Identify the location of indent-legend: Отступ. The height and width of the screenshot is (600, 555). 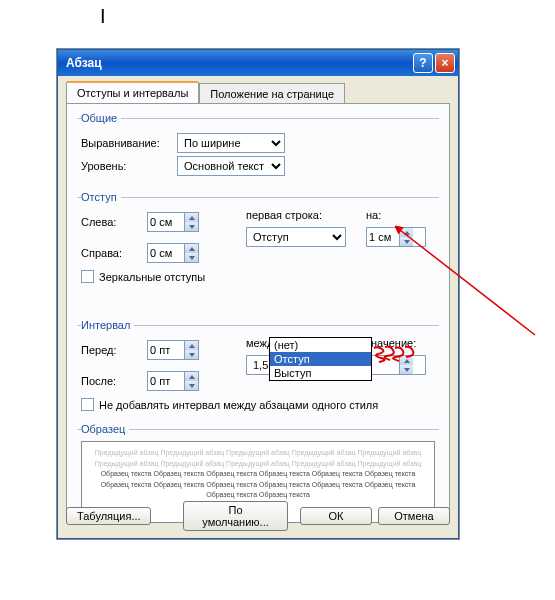
(101, 197).